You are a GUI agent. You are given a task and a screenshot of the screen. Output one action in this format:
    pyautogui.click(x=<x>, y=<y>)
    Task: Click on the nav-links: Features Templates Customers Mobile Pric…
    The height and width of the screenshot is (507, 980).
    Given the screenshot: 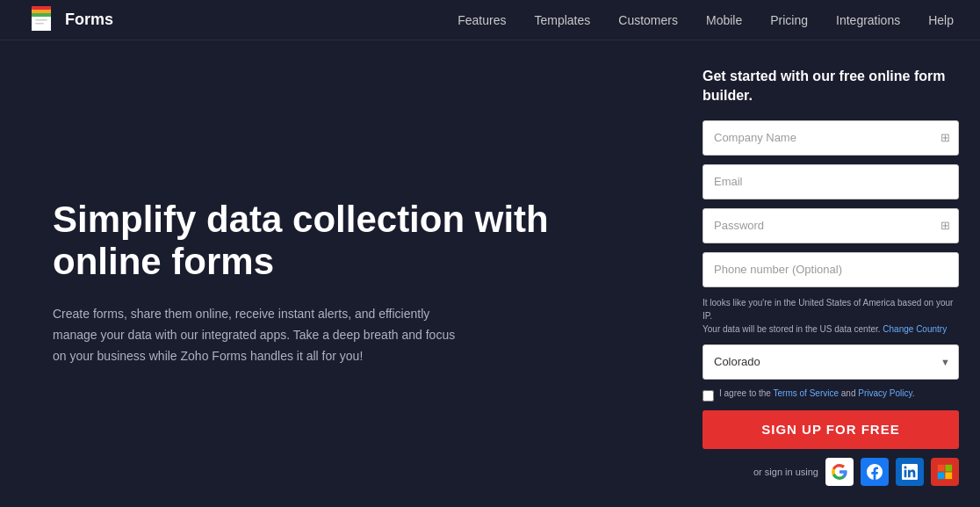 What is the action you would take?
    pyautogui.click(x=706, y=20)
    